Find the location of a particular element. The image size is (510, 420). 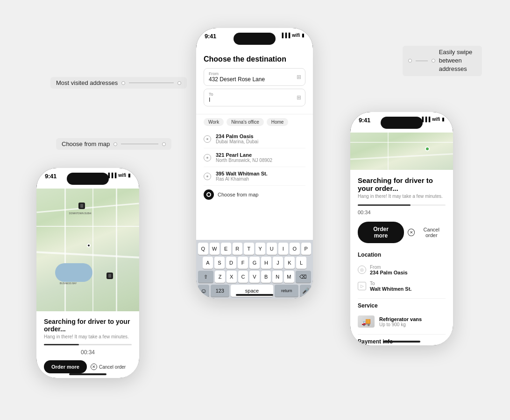

to-loc-label: To is located at coordinates (390, 284).